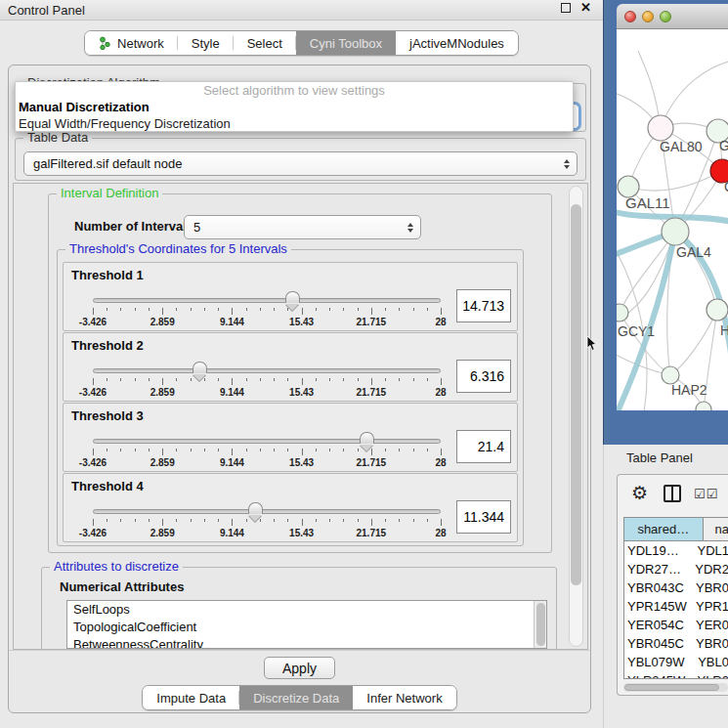 The width and height of the screenshot is (728, 728). I want to click on group-label: Attributes to discretize, so click(116, 567).